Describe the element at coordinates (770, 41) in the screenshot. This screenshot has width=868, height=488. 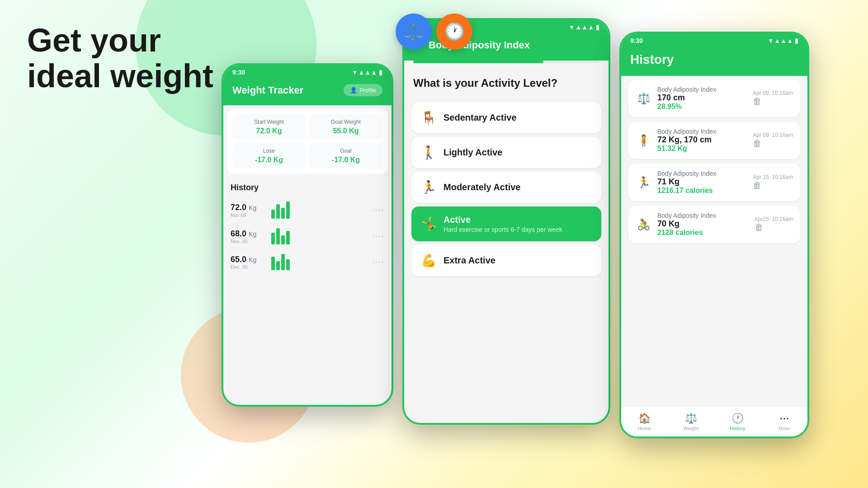
I see `wifi-icon-3: ▾` at that location.